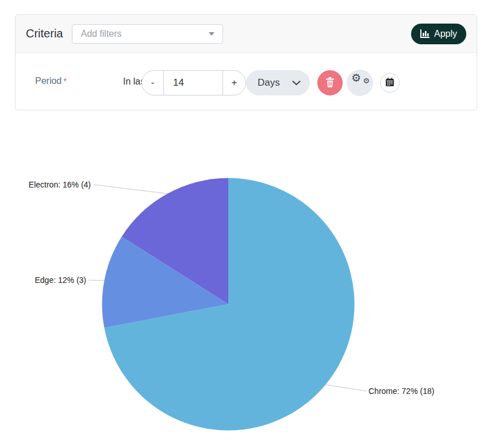 The image size is (491, 448). What do you see at coordinates (65, 81) in the screenshot?
I see `required-asterisk: *` at bounding box center [65, 81].